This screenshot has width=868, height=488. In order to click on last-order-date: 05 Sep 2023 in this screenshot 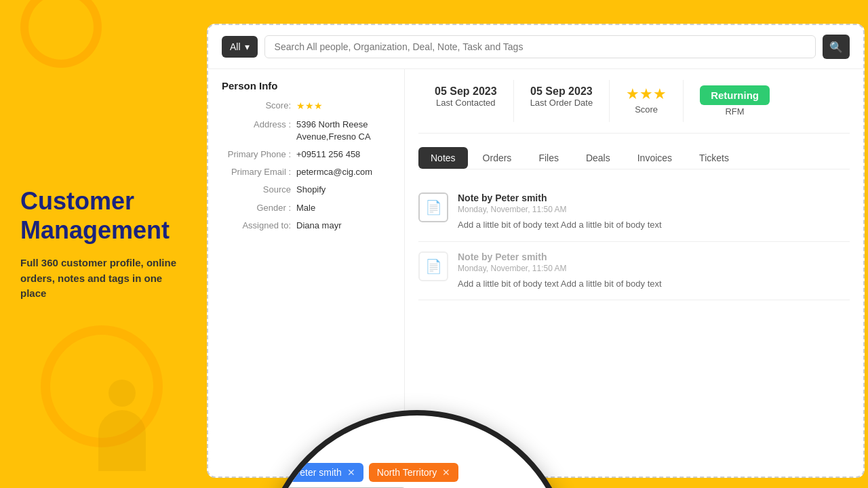, I will do `click(561, 92)`.